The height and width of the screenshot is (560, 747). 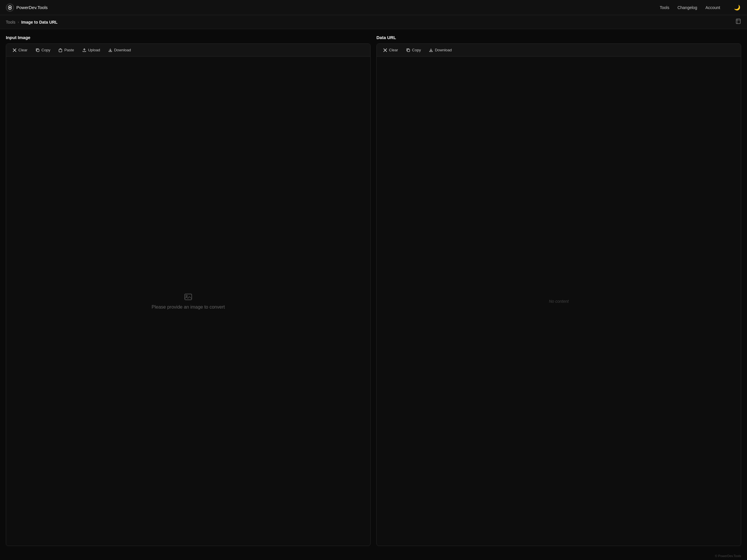 I want to click on download-icon-output, so click(x=431, y=50).